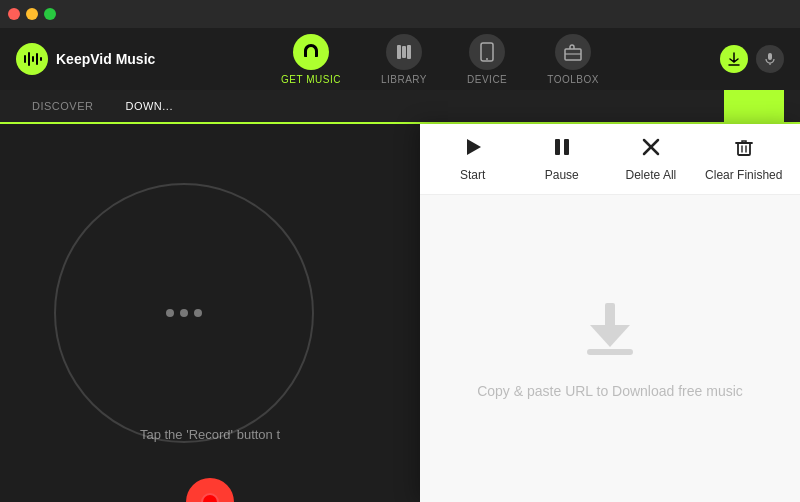  Describe the element at coordinates (573, 52) in the screenshot. I see `toolbox-icon` at that location.